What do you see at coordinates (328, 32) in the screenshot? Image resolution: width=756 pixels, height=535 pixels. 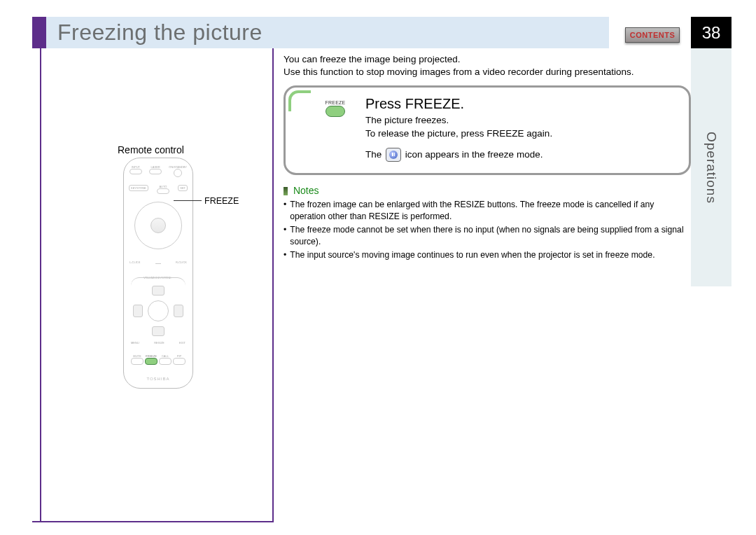 I see `title-banner: Freezing the picture` at bounding box center [328, 32].